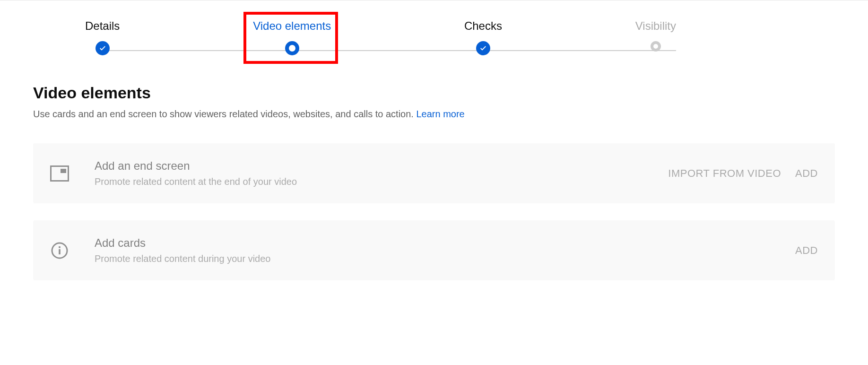 The image size is (868, 365). What do you see at coordinates (102, 37) in the screenshot?
I see `step-details: Details` at bounding box center [102, 37].